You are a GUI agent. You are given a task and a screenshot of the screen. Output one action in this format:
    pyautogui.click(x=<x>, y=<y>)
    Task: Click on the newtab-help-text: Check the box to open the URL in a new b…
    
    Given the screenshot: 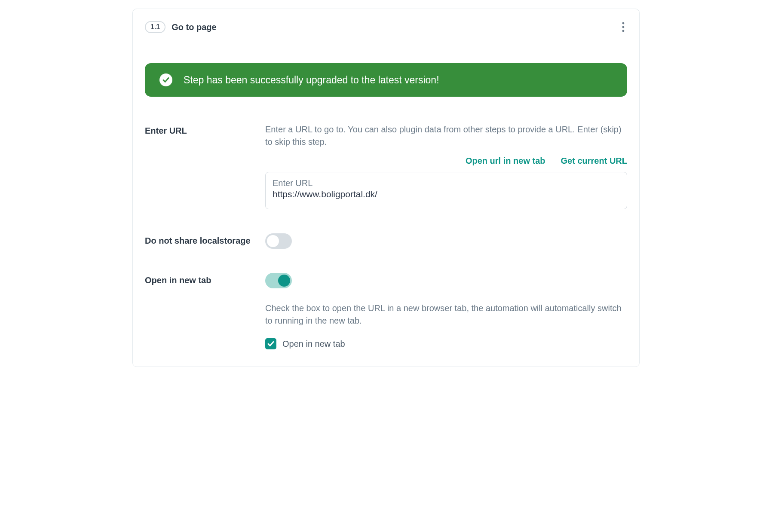 What is the action you would take?
    pyautogui.click(x=446, y=315)
    